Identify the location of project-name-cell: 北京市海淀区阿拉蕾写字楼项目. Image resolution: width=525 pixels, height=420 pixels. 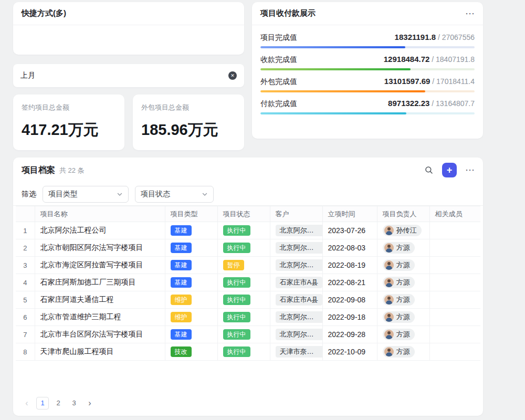
(100, 266).